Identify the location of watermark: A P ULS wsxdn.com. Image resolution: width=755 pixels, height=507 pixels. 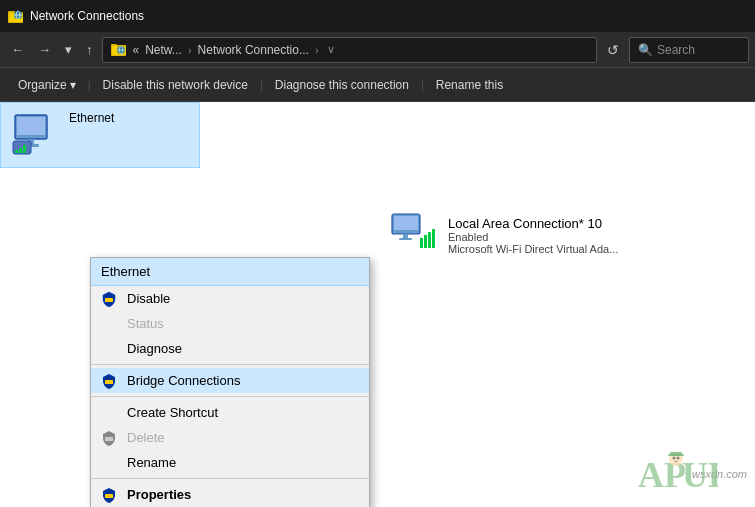
(692, 474).